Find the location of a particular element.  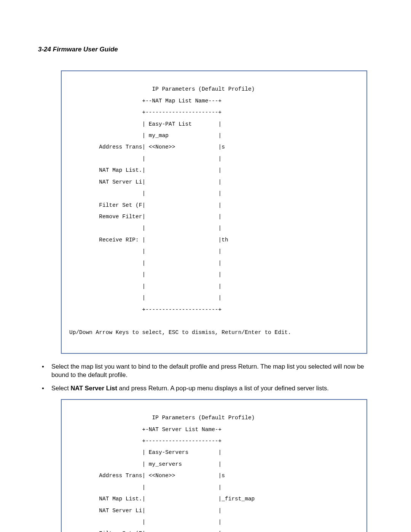

bullet-1b-bold: NAT Server List is located at coordinates (94, 388).